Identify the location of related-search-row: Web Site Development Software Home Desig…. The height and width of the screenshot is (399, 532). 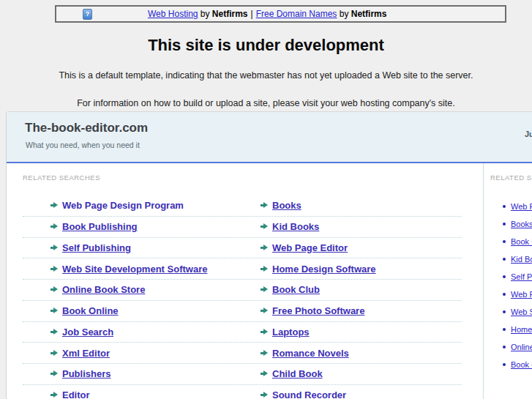
(242, 269).